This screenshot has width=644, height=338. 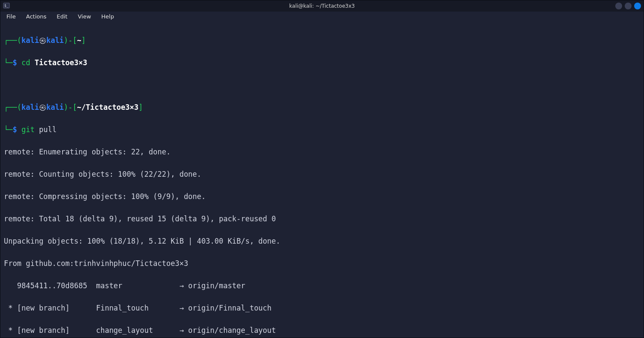 I want to click on menu-file: File, so click(x=11, y=16).